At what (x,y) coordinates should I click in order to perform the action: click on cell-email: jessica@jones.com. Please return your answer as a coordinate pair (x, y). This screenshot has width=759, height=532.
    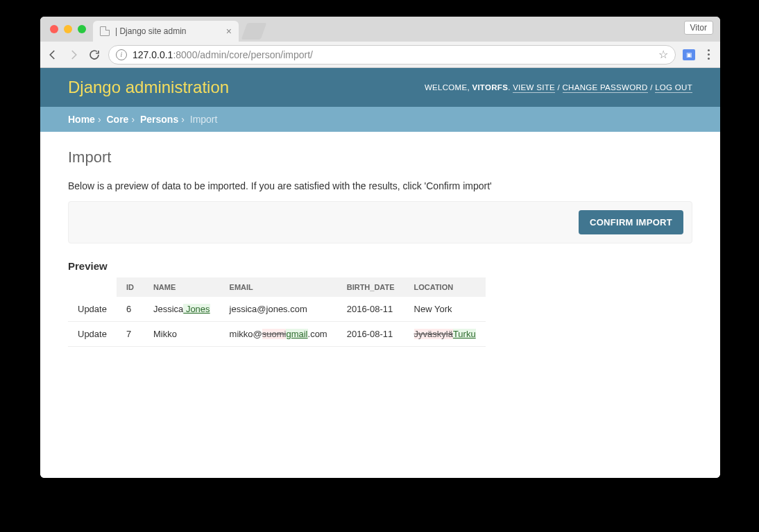
    Looking at the image, I should click on (279, 309).